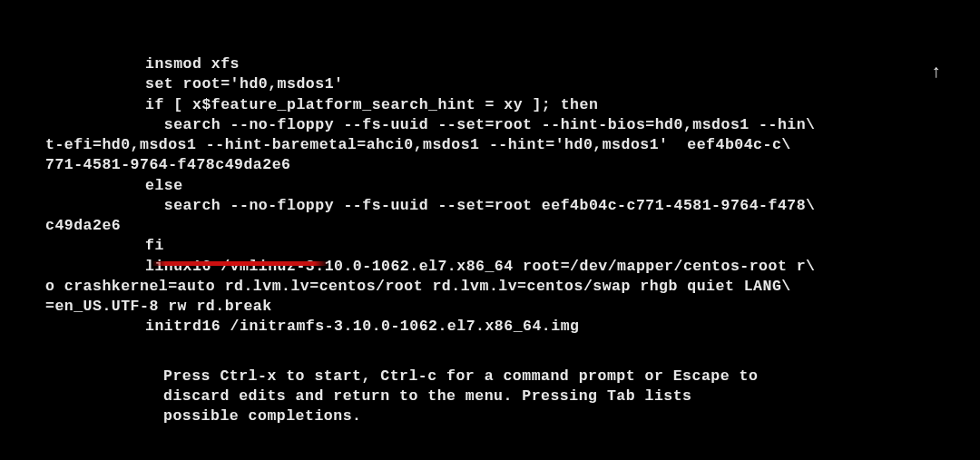  What do you see at coordinates (499, 186) in the screenshot?
I see `config-line: else` at bounding box center [499, 186].